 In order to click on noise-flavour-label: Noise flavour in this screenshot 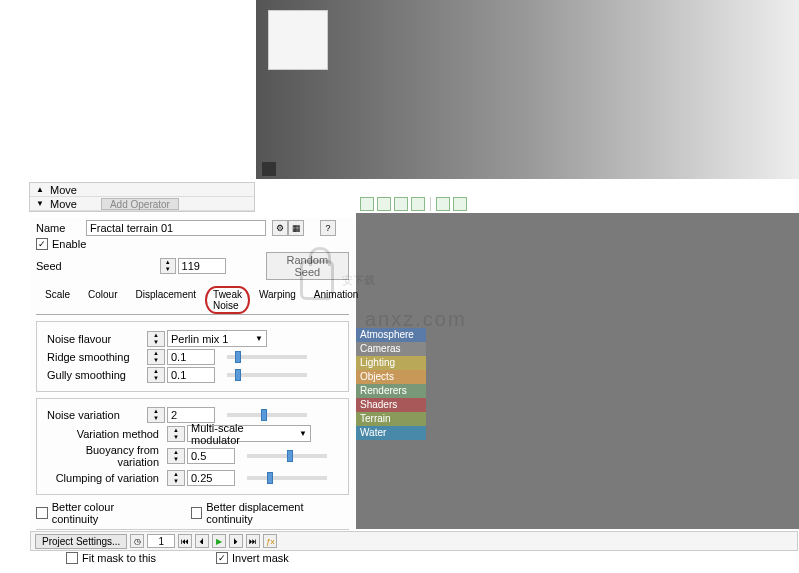, I will do `click(97, 339)`.